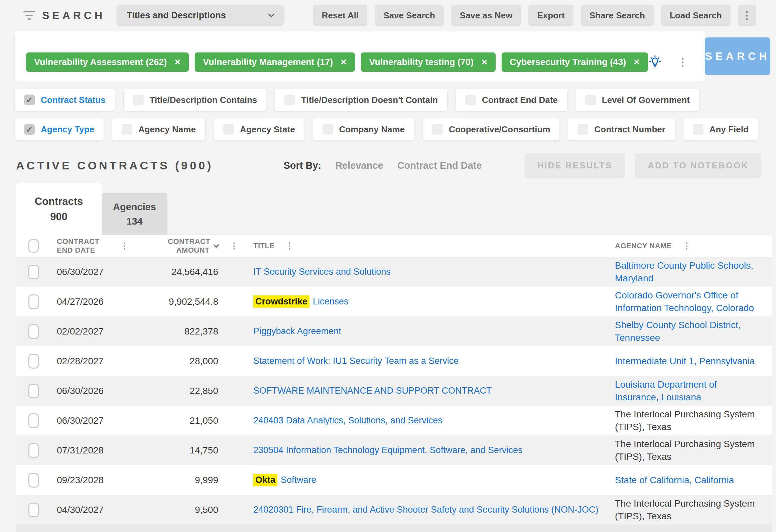  Describe the element at coordinates (428, 62) in the screenshot. I see `search-tag: Vulnerability testing (70) ✕` at that location.